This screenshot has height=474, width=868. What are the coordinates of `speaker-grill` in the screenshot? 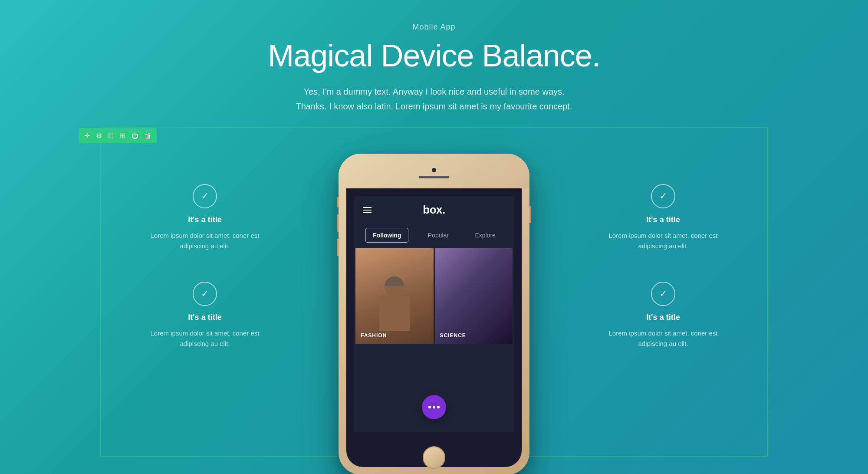 It's located at (434, 177).